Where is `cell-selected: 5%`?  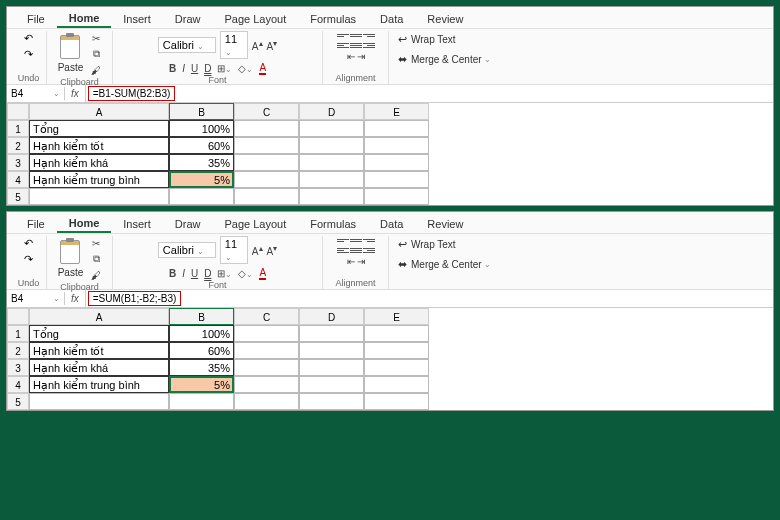 cell-selected: 5% is located at coordinates (202, 180).